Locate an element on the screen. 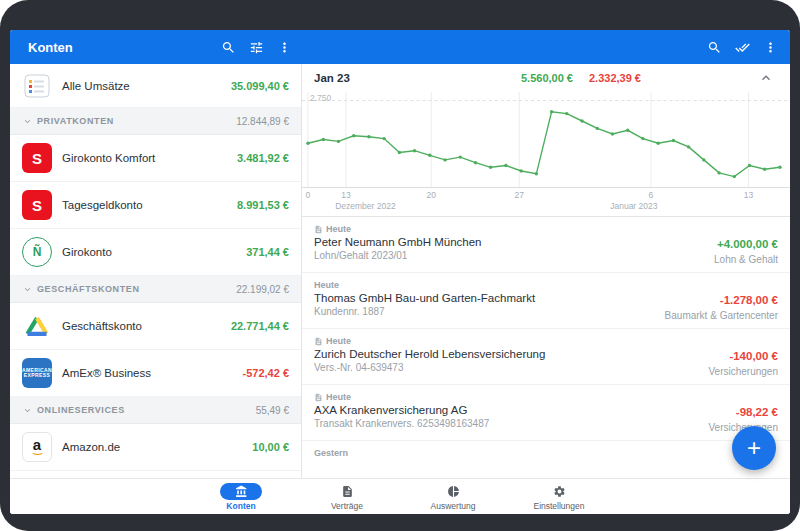  transaction-row: Heute Zurich Deutscher Herold Lebensvers… is located at coordinates (546, 357).